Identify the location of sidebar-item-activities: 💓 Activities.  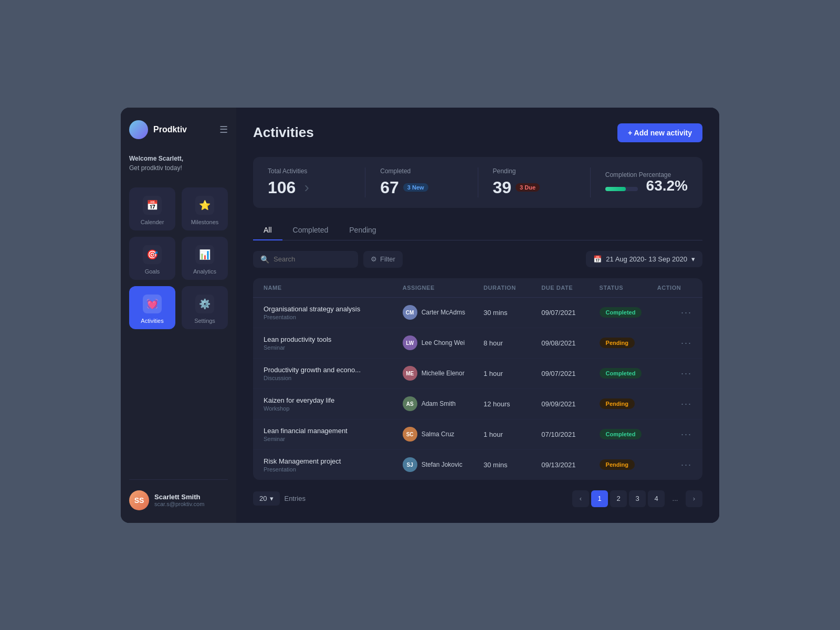
(152, 308).